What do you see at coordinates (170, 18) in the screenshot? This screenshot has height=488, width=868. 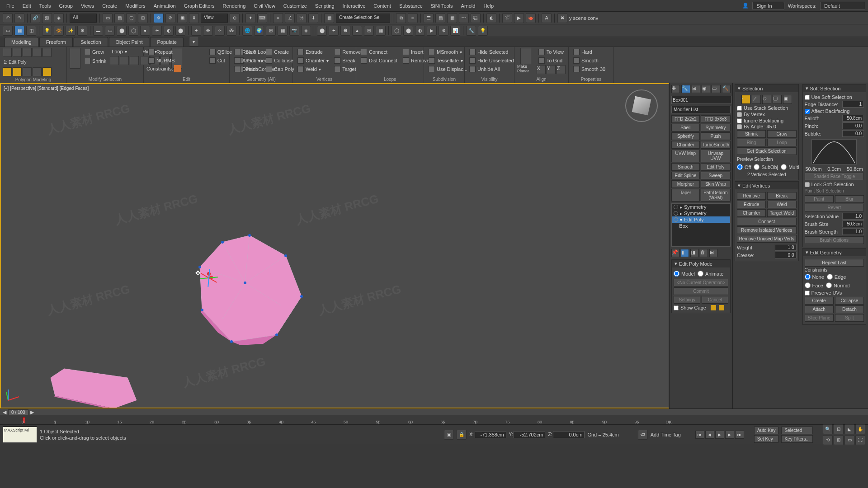 I see `rotate-button: ⟳` at bounding box center [170, 18].